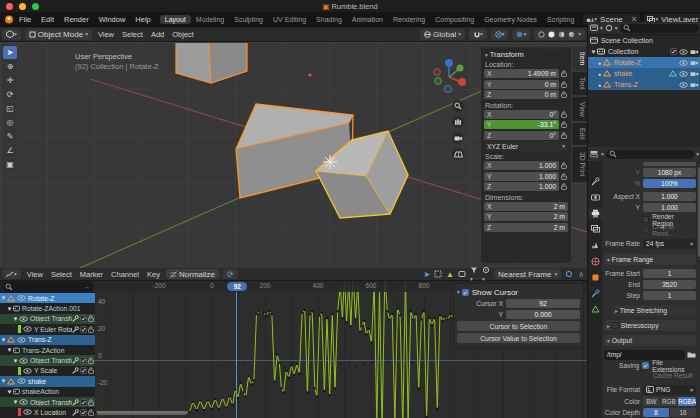 Image resolution: width=700 pixels, height=418 pixels. I want to click on sidebar-tab-view: View, so click(580, 110).